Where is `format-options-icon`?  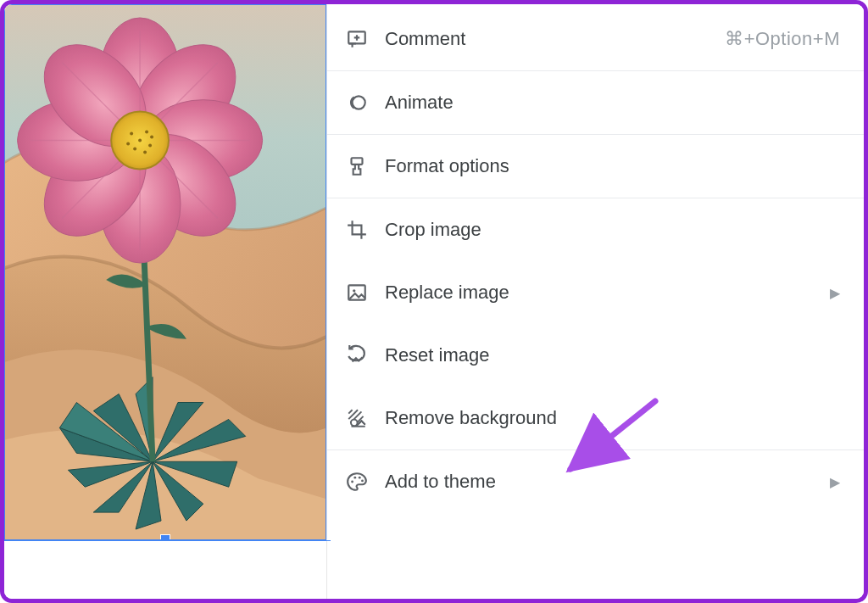
format-options-icon is located at coordinates (357, 166).